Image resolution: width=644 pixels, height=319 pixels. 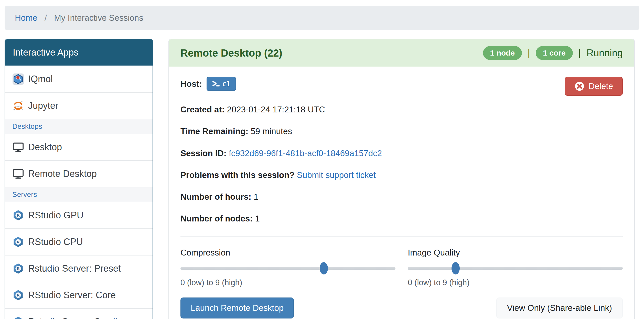 What do you see at coordinates (99, 18) in the screenshot?
I see `breadcrumb-current-page: My Interactive Sessions` at bounding box center [99, 18].